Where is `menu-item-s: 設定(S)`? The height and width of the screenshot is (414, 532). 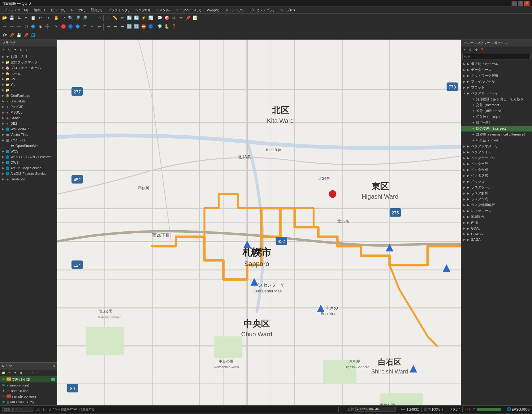
menu-item-s: 設定(S) is located at coordinates (97, 10).